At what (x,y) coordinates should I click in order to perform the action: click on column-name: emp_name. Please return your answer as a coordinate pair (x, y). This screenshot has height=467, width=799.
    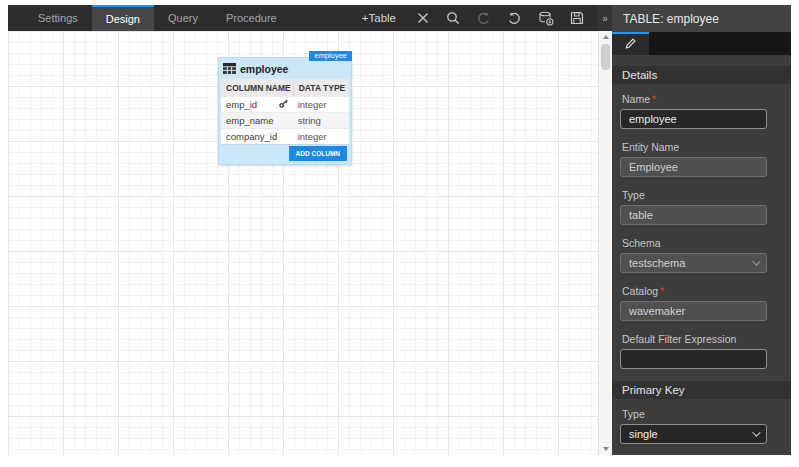
    Looking at the image, I should click on (250, 120).